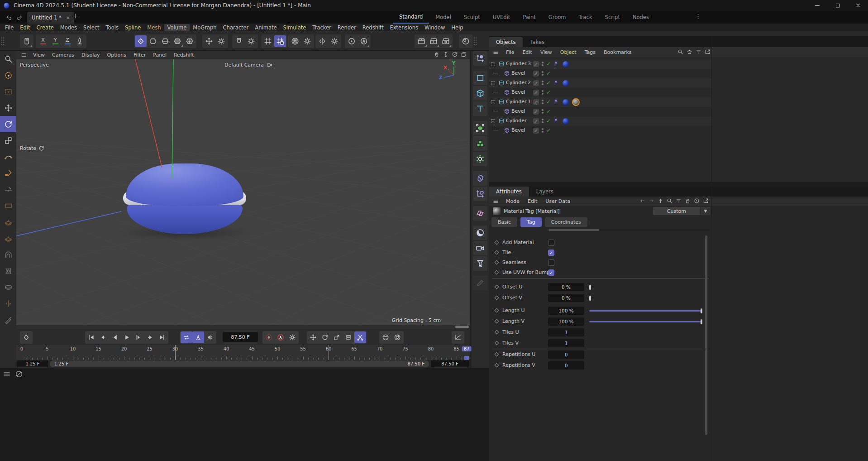 The width and height of the screenshot is (868, 461). What do you see at coordinates (467, 358) in the screenshot?
I see `playhead` at bounding box center [467, 358].